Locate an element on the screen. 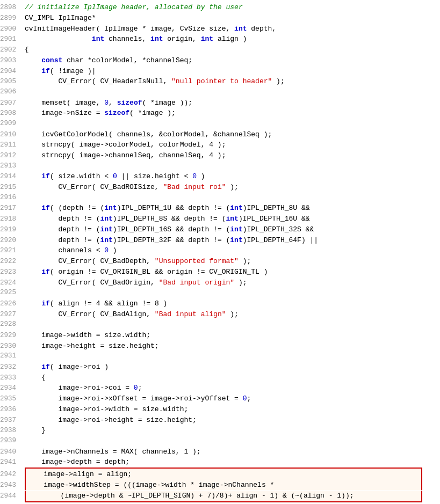  code-line: 2936 image->roi->width = size.width; is located at coordinates (220, 410).